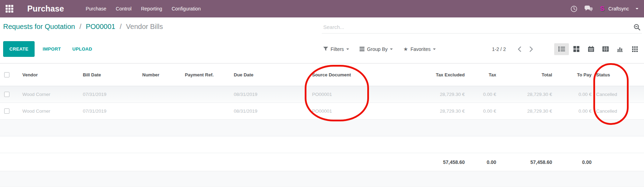  Describe the element at coordinates (618, 75) in the screenshot. I see `column-header-status: Status` at that location.